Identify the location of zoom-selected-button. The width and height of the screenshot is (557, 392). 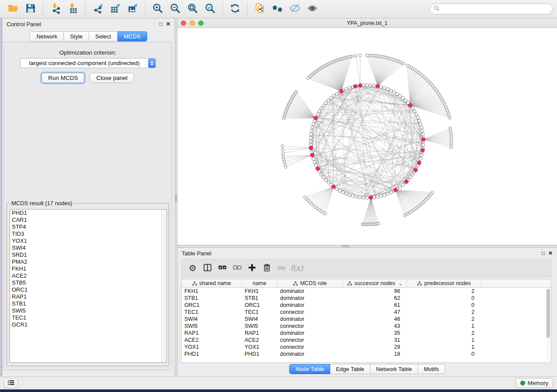
(210, 9).